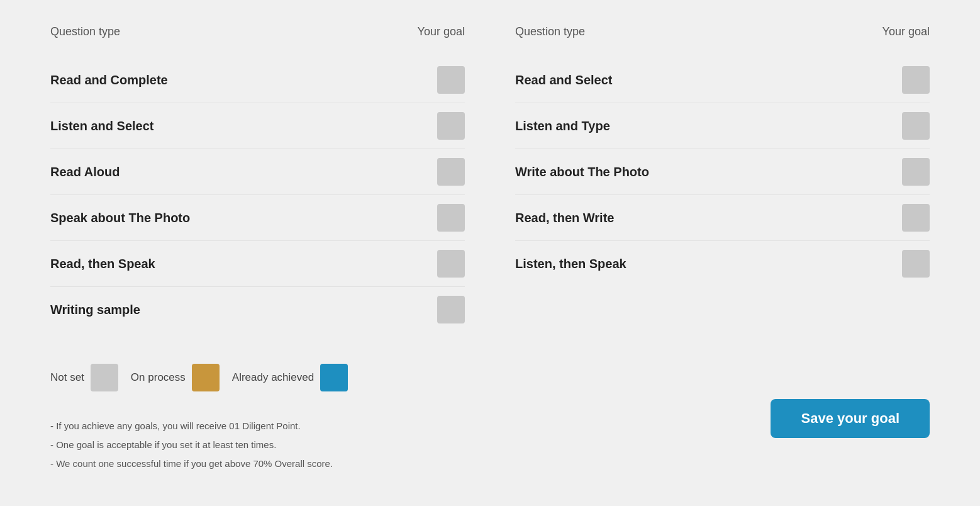 This screenshot has height=506, width=980. I want to click on table-row: Listen and Select, so click(258, 126).